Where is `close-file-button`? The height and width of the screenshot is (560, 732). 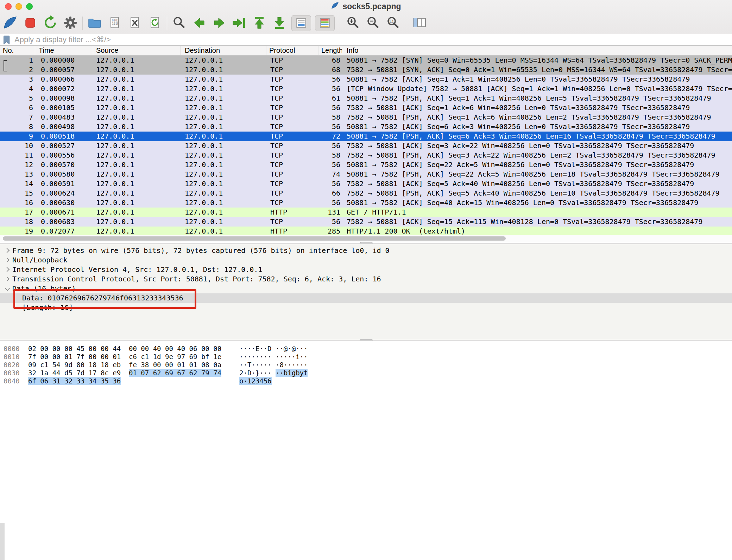 close-file-button is located at coordinates (135, 23).